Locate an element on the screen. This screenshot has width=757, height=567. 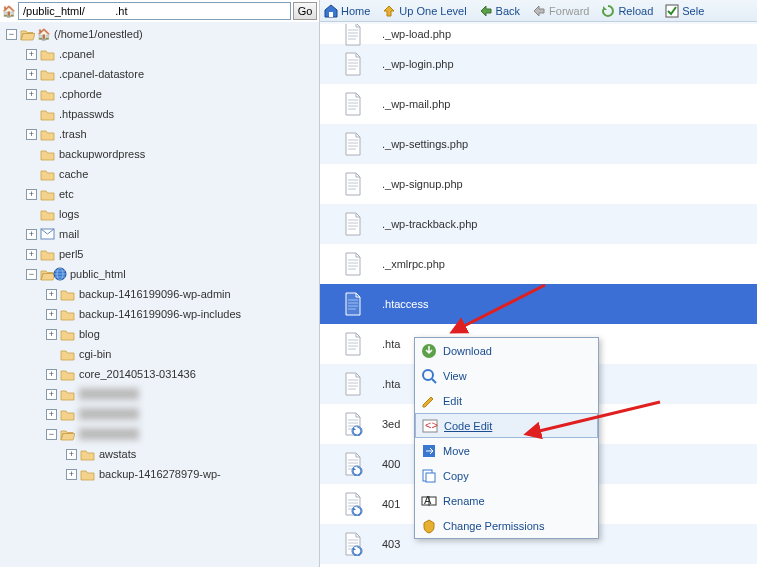
globe-icon is located at coordinates (60, 274).